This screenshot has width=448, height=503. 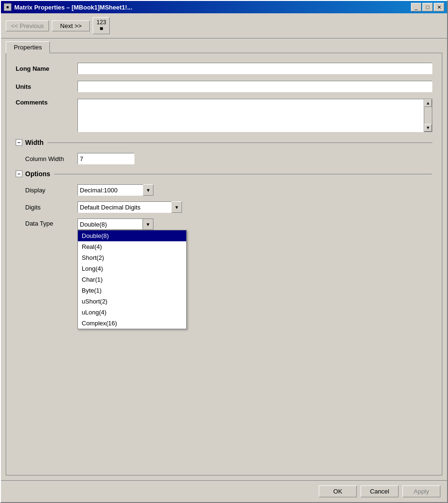 I want to click on window-icon: ■, so click(x=8, y=7).